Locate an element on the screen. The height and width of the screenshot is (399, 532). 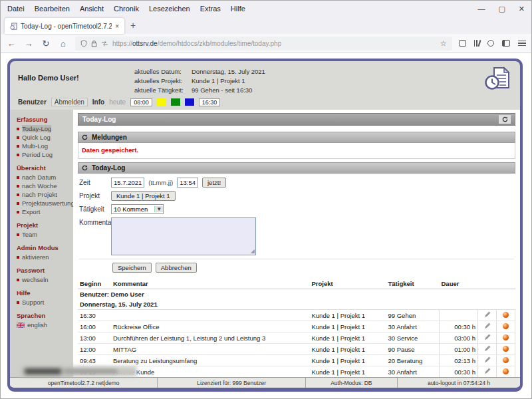
cancel-button: Abbrechen is located at coordinates (176, 267).